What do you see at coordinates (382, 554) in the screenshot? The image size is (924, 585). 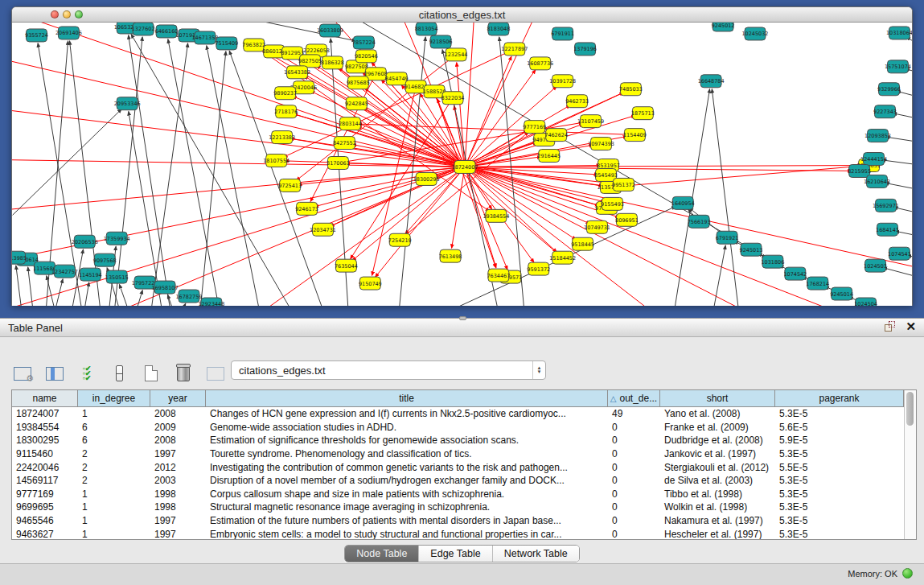 I see `tab-node-table: Node Table` at bounding box center [382, 554].